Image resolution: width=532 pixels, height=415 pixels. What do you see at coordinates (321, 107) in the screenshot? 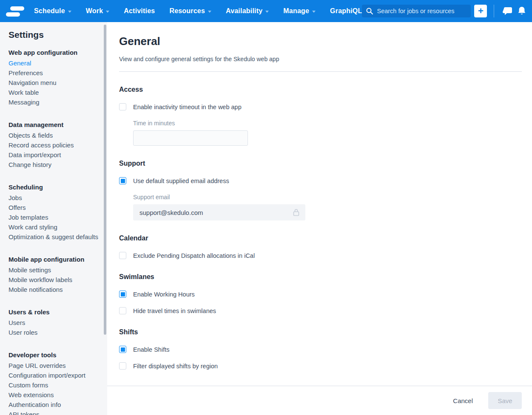
I see `setting-row-enable-inactivity-timeout-in-the-web-app: Enable inactivity timeout in the web app` at bounding box center [321, 107].